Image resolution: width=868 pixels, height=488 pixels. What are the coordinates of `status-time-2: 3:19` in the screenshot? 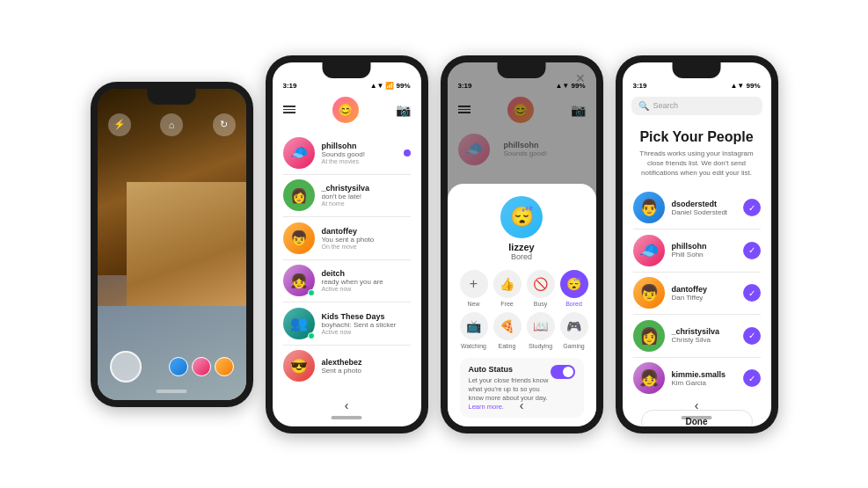 It's located at (290, 86).